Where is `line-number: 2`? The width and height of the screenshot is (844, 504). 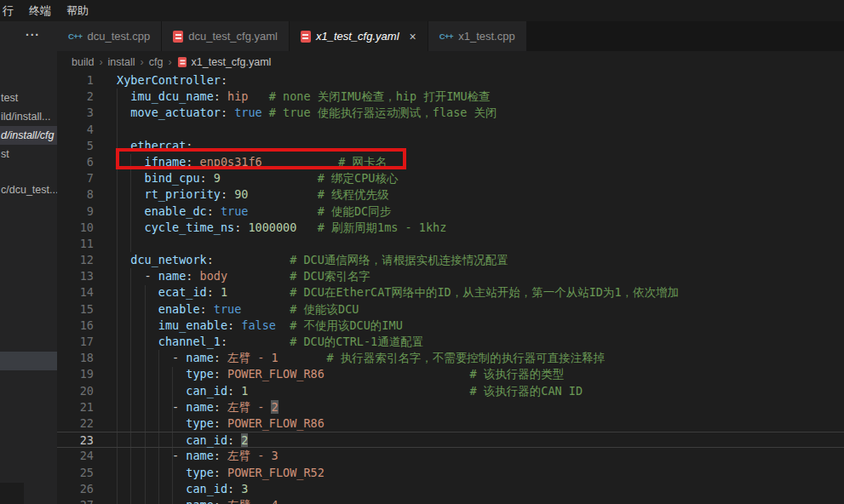
line-number: 2 is located at coordinates (75, 97).